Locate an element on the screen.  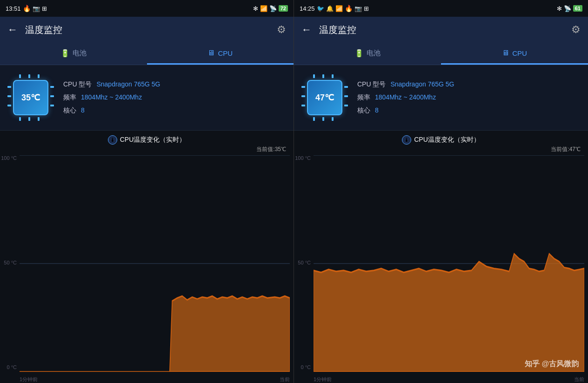
status-right-1: ✻ 📶 📡 72 is located at coordinates (271, 8).